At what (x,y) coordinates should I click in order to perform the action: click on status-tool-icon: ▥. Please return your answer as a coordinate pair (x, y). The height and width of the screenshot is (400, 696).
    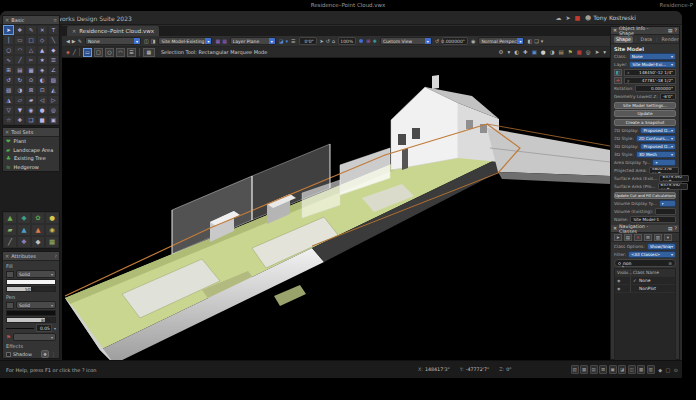
    Looking at the image, I should click on (651, 370).